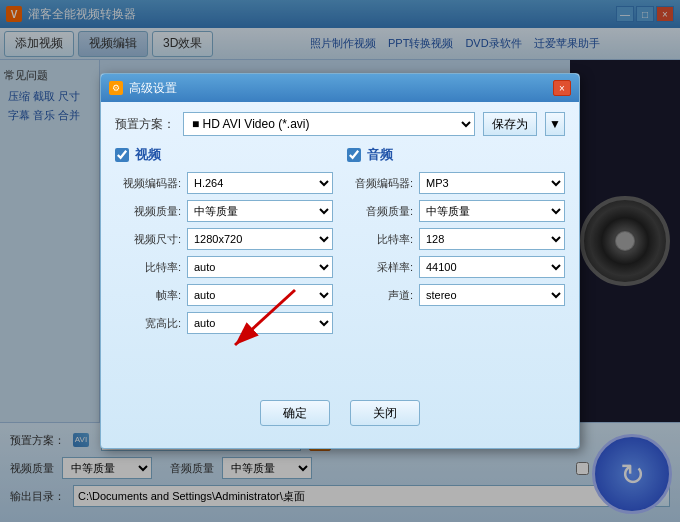  What do you see at coordinates (456, 183) in the screenshot?
I see `audio-codec-row: 音频编码器: MP3` at bounding box center [456, 183].